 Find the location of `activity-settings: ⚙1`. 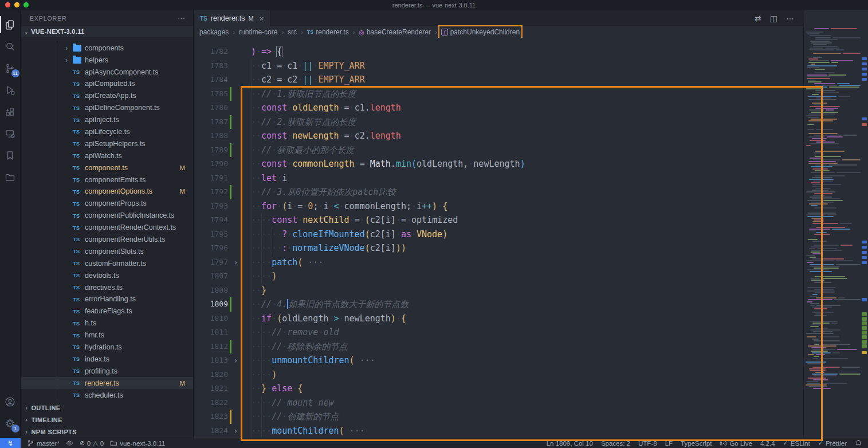

activity-settings: ⚙1 is located at coordinates (10, 423).